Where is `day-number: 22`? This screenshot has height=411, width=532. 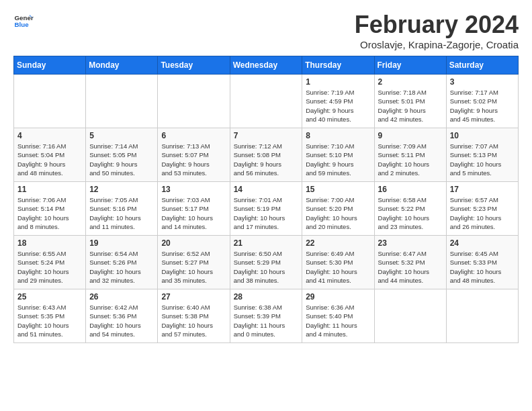
day-number: 22 is located at coordinates (338, 243).